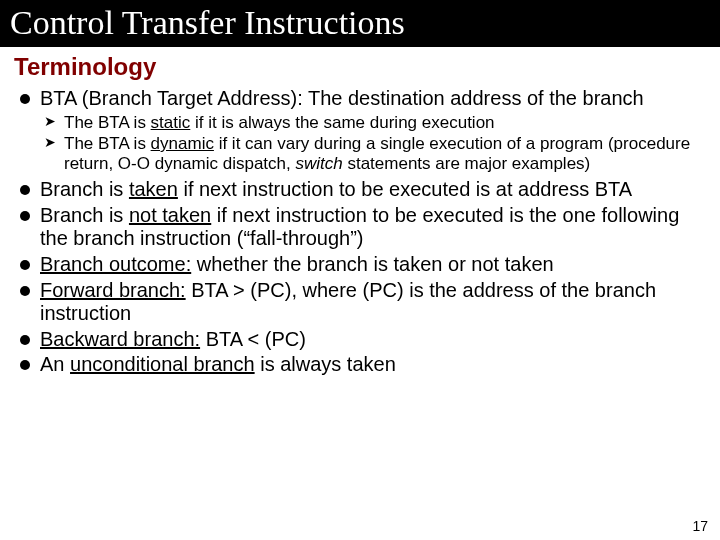 Image resolution: width=720 pixels, height=540 pixels. Describe the element at coordinates (372, 264) in the screenshot. I see `text-segment: whether the branch is taken or not taken` at that location.